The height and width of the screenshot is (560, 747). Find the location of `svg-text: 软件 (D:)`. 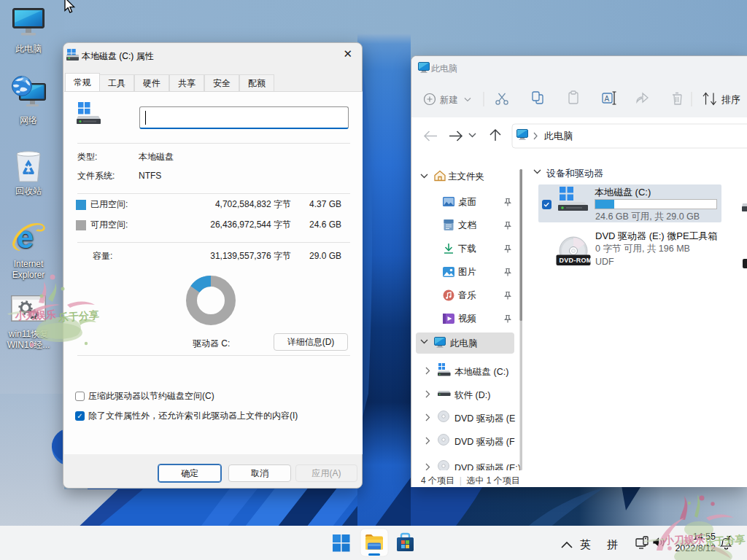

svg-text: 软件 (D:) is located at coordinates (473, 395).